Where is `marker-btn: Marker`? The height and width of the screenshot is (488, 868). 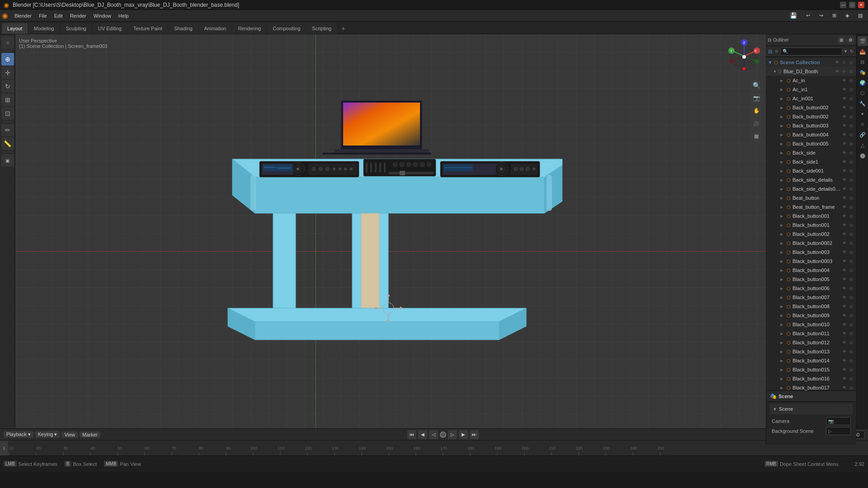 marker-btn: Marker is located at coordinates (90, 435).